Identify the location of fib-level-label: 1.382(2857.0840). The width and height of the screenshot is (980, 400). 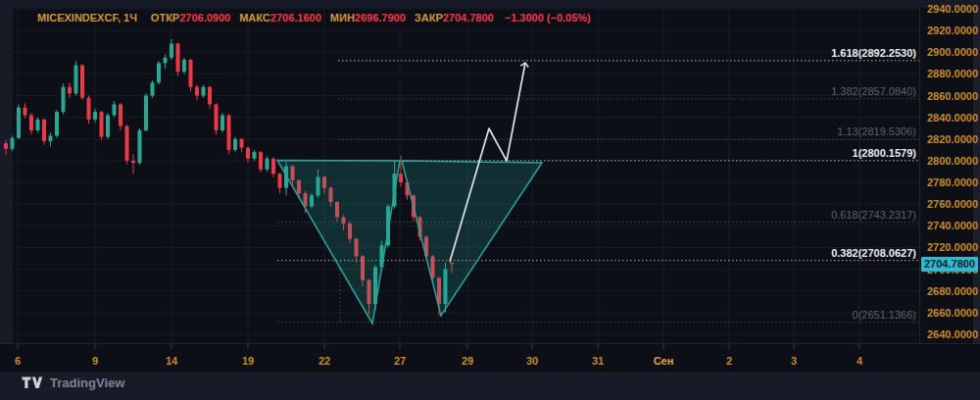
(874, 91).